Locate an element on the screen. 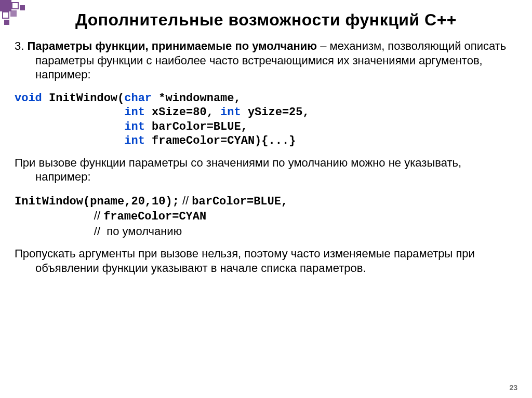 The height and width of the screenshot is (398, 532). intro-paragraph: 3. Параметры функции, принимаемые по умо… is located at coordinates (266, 60).